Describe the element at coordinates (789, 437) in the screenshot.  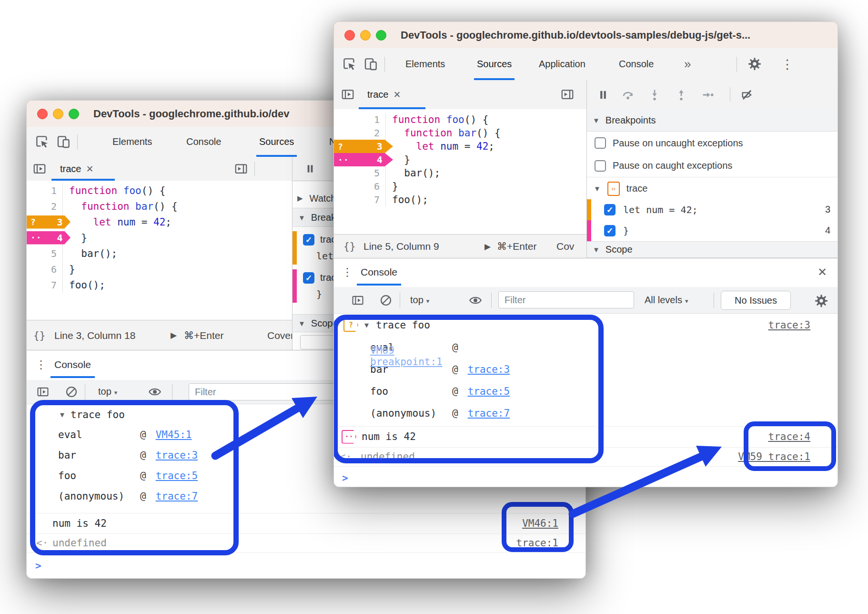
I see `source-link: trace:4` at that location.